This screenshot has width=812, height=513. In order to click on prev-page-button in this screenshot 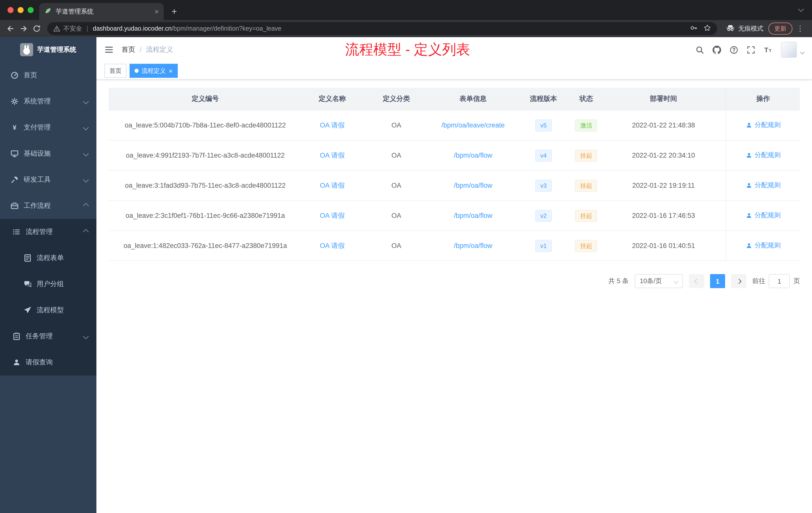, I will do `click(697, 281)`.